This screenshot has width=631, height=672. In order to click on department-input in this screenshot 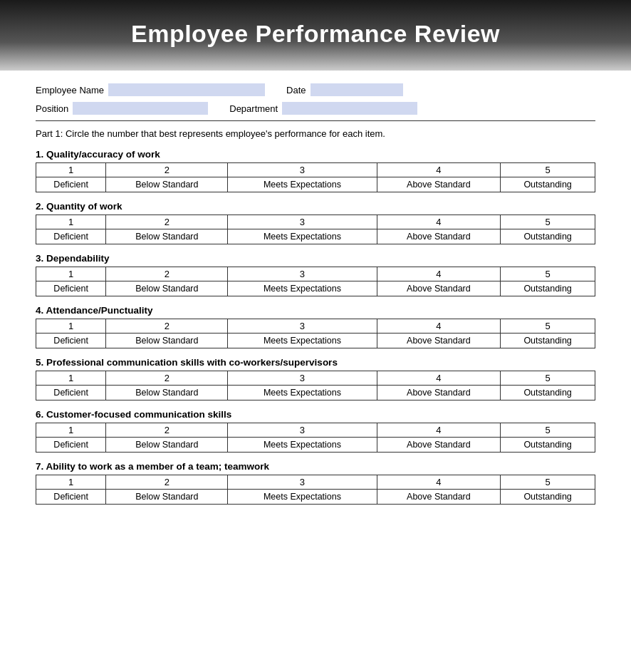, I will do `click(350, 108)`.